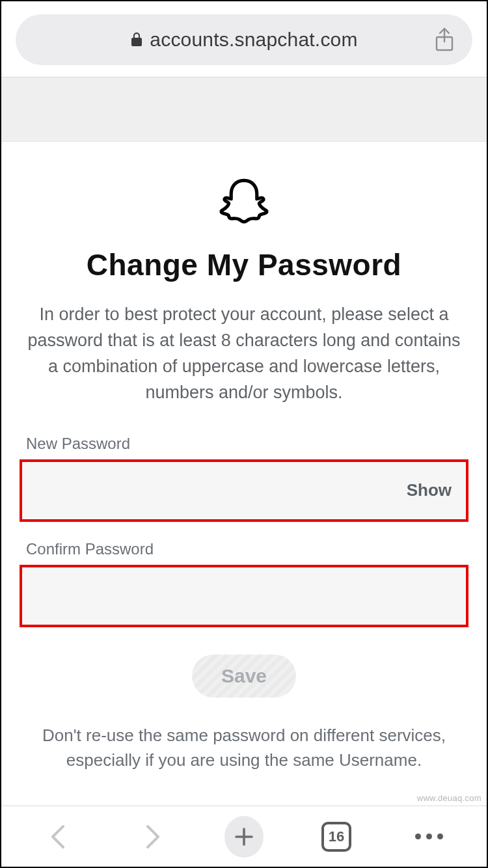  I want to click on forward-button, so click(152, 837).